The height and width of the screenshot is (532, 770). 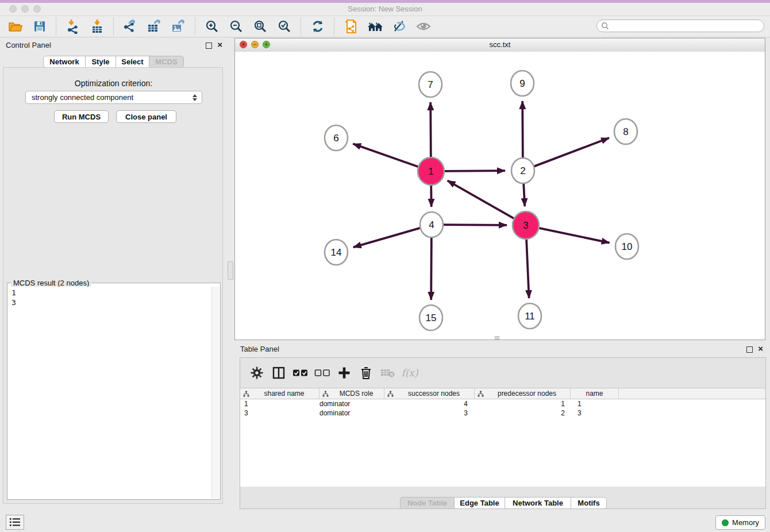 What do you see at coordinates (430, 394) in the screenshot?
I see `column-header-successor-nodes: successor nodes` at bounding box center [430, 394].